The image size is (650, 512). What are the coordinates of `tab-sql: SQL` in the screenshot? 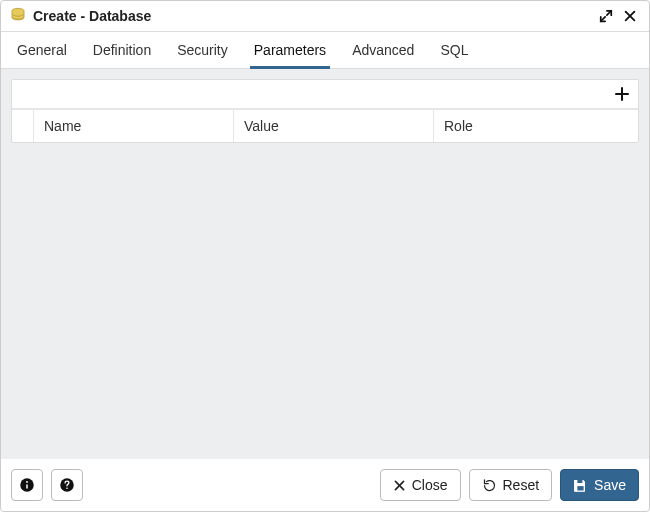 It's located at (454, 50).